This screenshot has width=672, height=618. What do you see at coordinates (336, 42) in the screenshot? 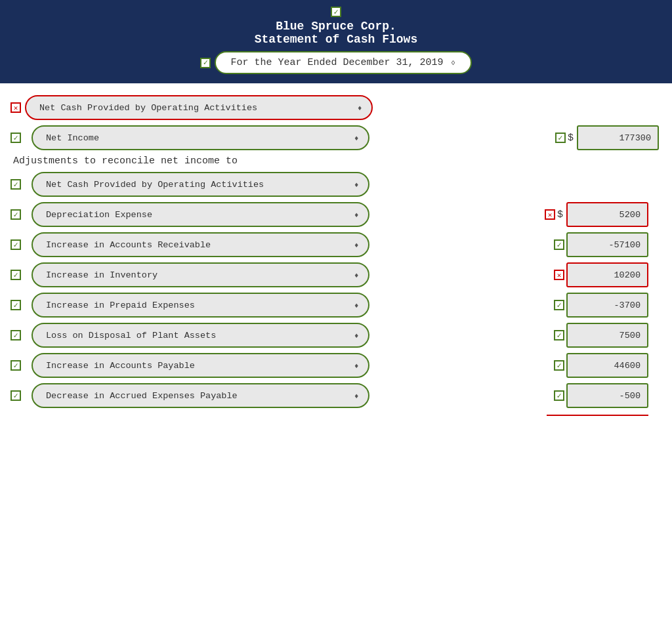
I see `header: Blue Spruce Corp. Statement of Cash Flow…` at bounding box center [336, 42].